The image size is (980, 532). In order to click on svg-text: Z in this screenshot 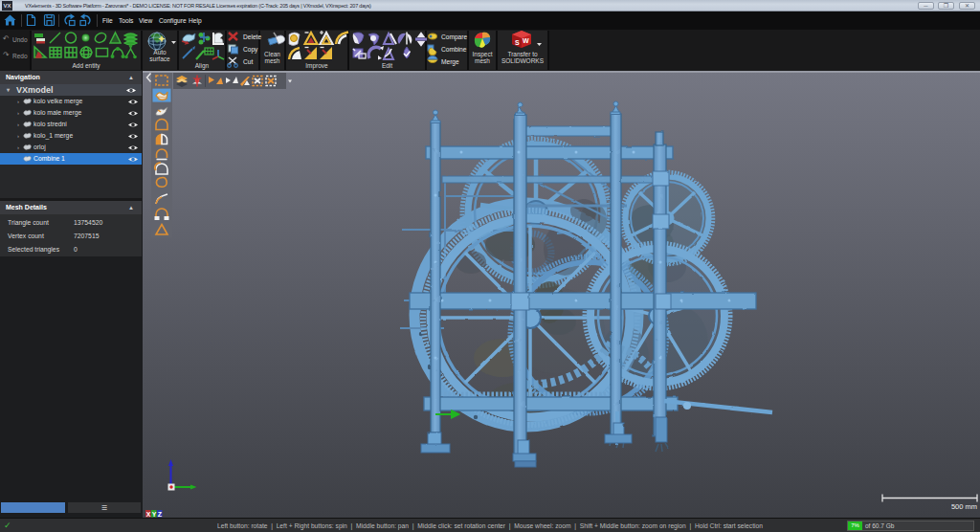, I will do `click(161, 515)`.